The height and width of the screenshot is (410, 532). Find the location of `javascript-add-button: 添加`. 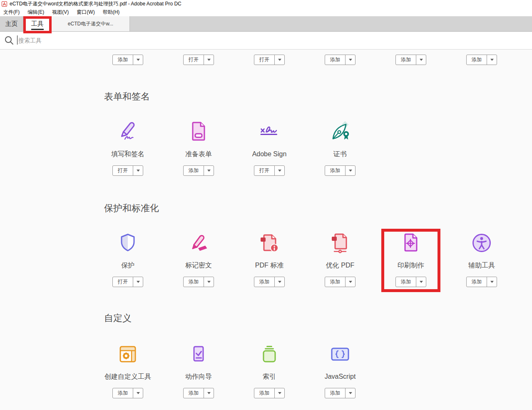

javascript-add-button: 添加 is located at coordinates (340, 393).